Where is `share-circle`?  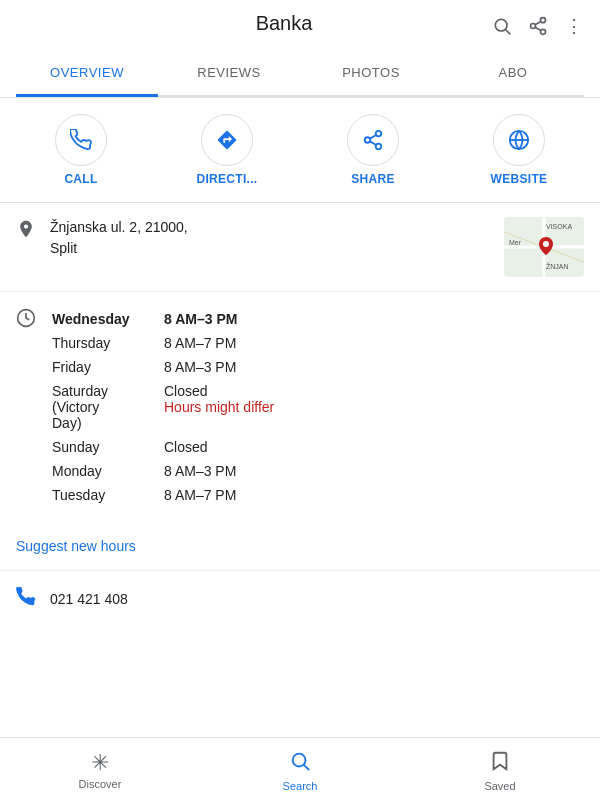 share-circle is located at coordinates (373, 140).